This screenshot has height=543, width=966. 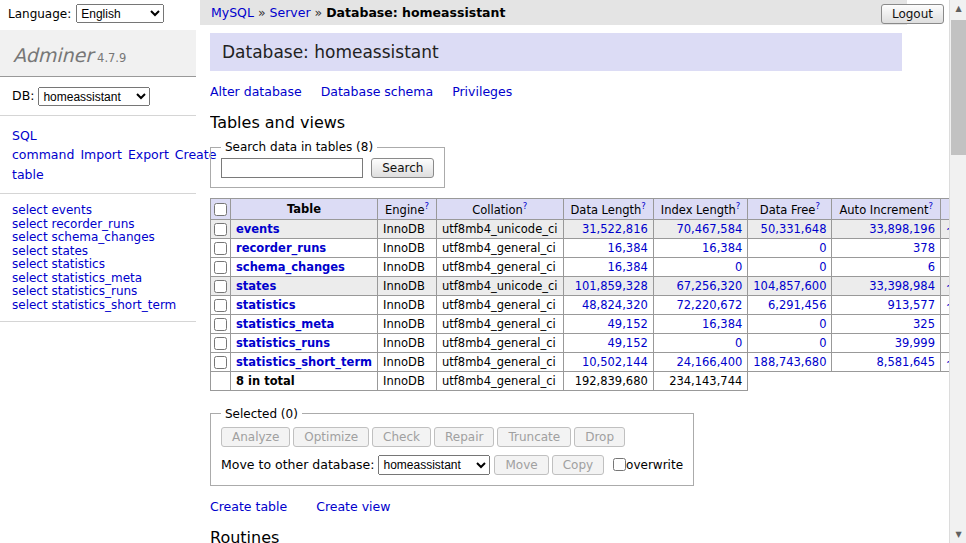 What do you see at coordinates (402, 168) in the screenshot?
I see `search-button: Search` at bounding box center [402, 168].